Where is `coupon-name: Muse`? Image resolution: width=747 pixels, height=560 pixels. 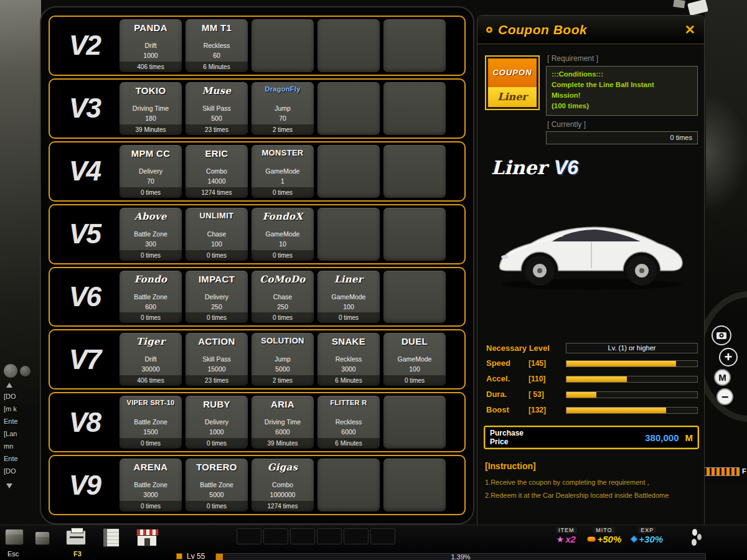
coupon-name: Muse is located at coordinates (217, 91).